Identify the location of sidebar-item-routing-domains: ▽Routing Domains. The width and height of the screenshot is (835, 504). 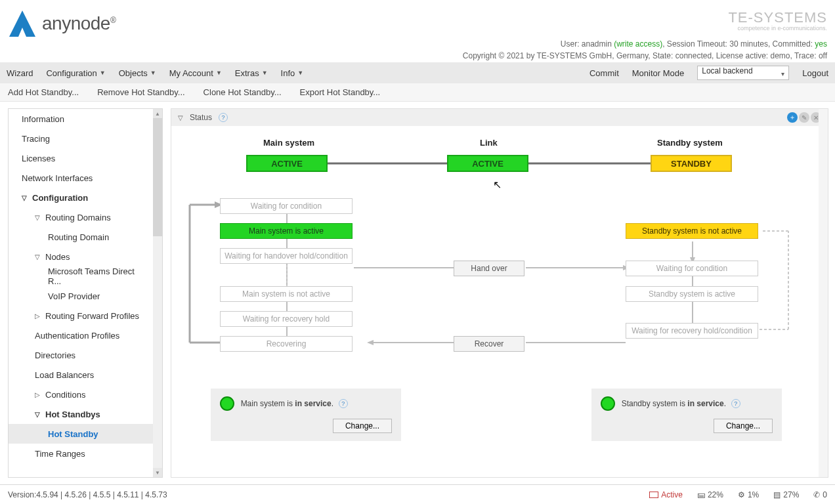
(81, 217).